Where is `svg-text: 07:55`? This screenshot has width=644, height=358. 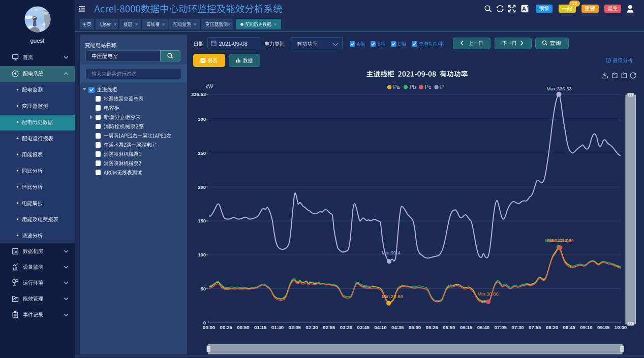 svg-text: 07:55 is located at coordinates (535, 327).